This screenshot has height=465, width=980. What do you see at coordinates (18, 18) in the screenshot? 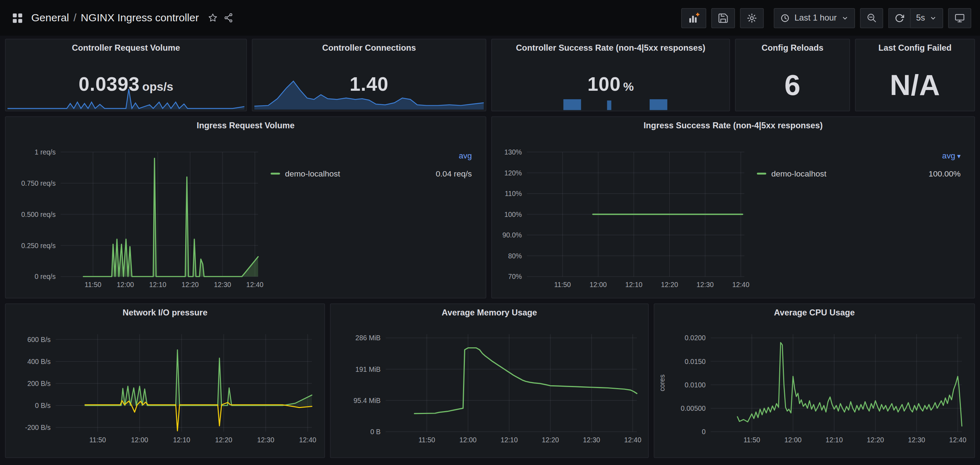
I see `apps-grid-icon` at bounding box center [18, 18].